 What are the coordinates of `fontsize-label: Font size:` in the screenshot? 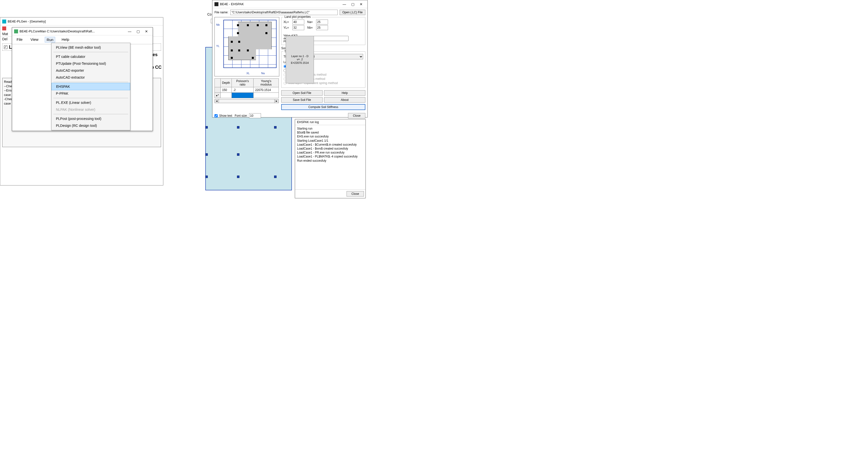 It's located at (241, 116).